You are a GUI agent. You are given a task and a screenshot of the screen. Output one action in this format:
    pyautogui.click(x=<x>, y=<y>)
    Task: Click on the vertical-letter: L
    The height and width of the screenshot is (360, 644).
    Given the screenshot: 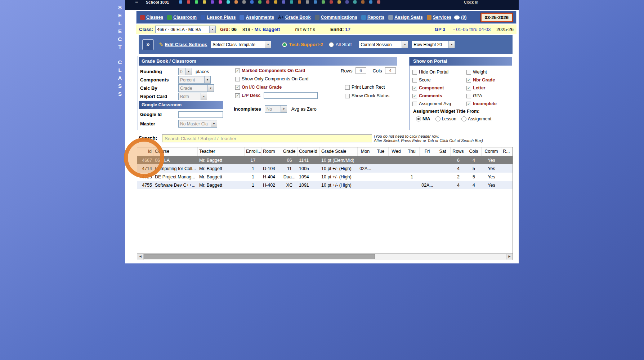 What is the action you would take?
    pyautogui.click(x=120, y=24)
    